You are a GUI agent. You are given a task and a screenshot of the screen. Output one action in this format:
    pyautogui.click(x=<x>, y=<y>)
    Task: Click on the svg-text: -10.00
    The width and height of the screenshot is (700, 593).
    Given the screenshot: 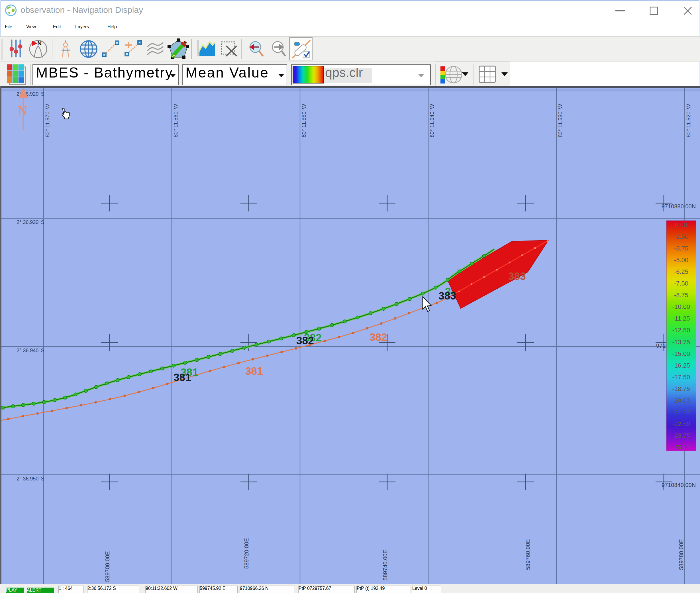 What is the action you would take?
    pyautogui.click(x=681, y=307)
    